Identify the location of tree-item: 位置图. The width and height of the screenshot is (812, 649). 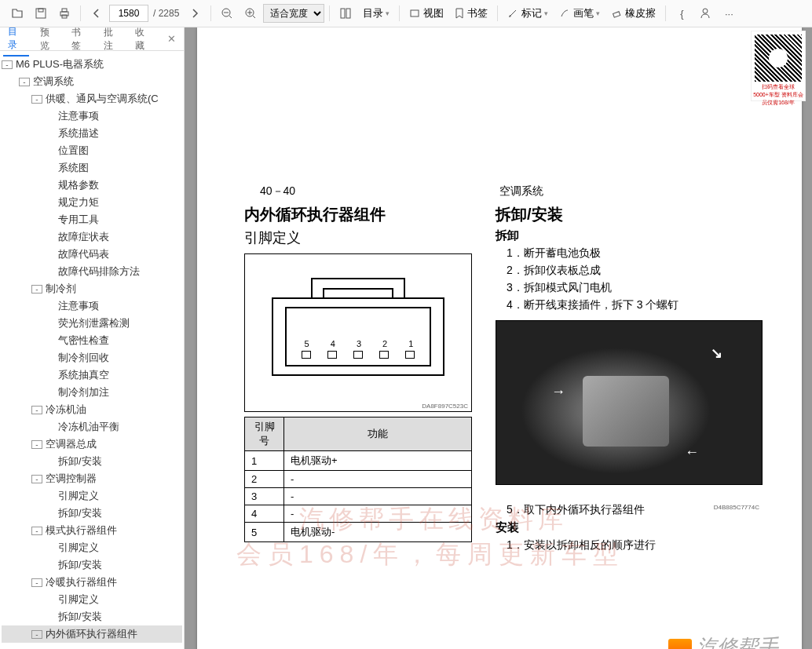
(92, 151).